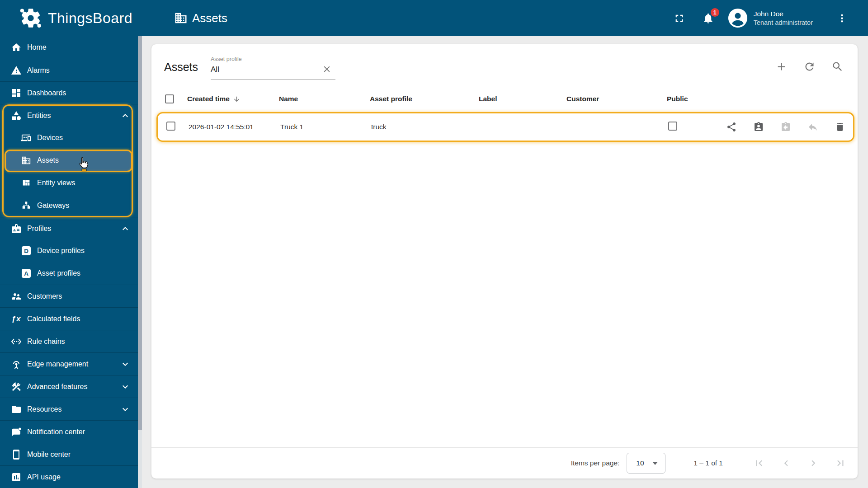  Describe the element at coordinates (69, 251) in the screenshot. I see `sidebar-item-device-profiles: D Device profiles` at that location.